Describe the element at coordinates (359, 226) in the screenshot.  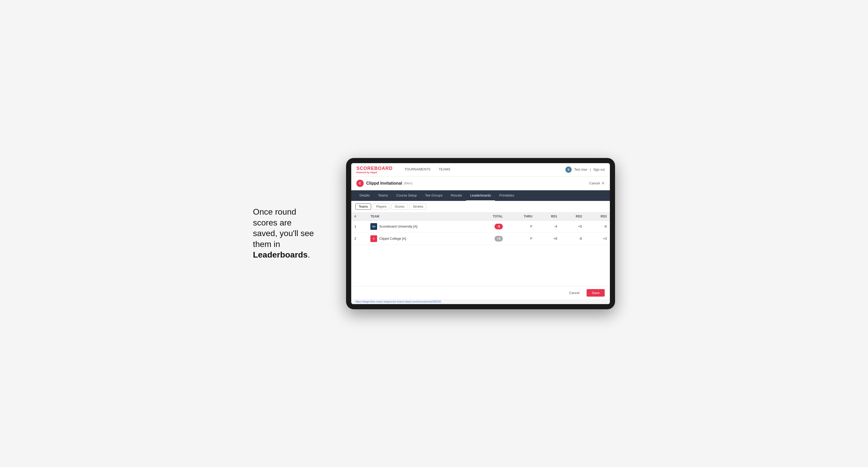
I see `rank-cell: 1` at that location.